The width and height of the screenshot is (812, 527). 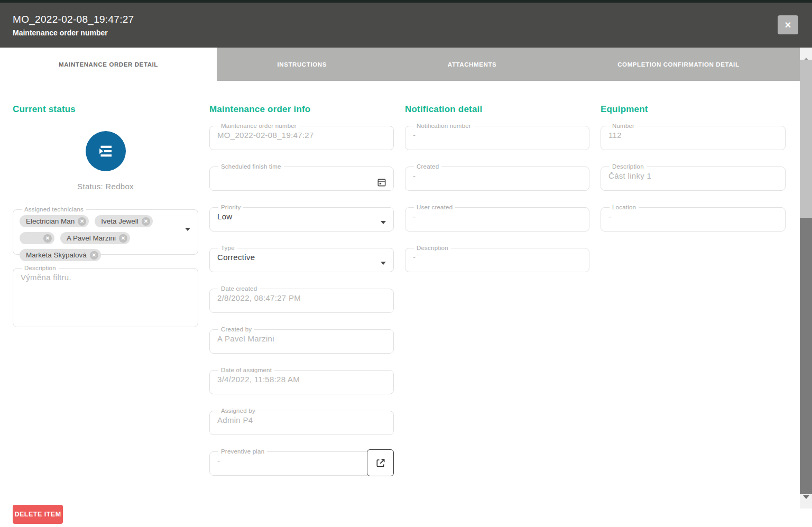 I want to click on field-value: Corrective, so click(x=301, y=256).